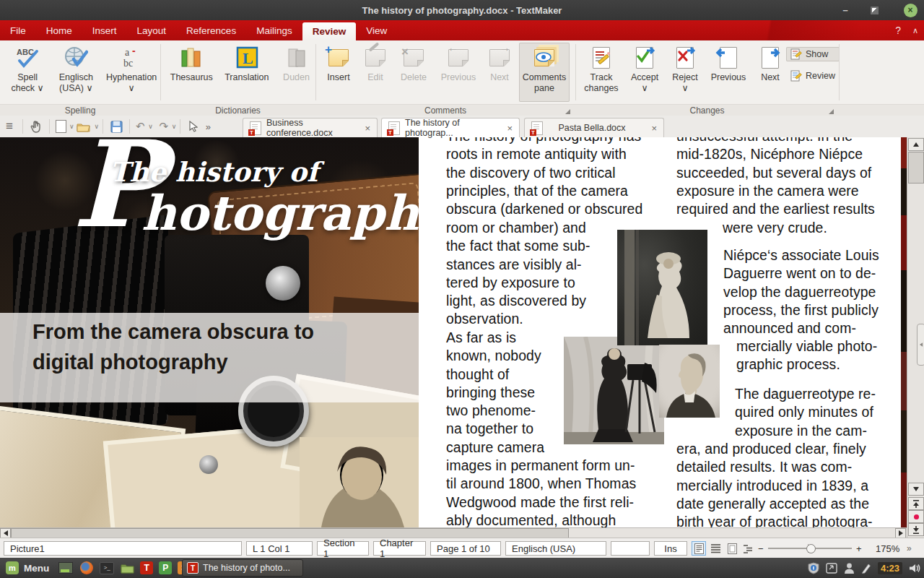 The height and width of the screenshot is (578, 924). I want to click on view-continuous-button, so click(715, 548).